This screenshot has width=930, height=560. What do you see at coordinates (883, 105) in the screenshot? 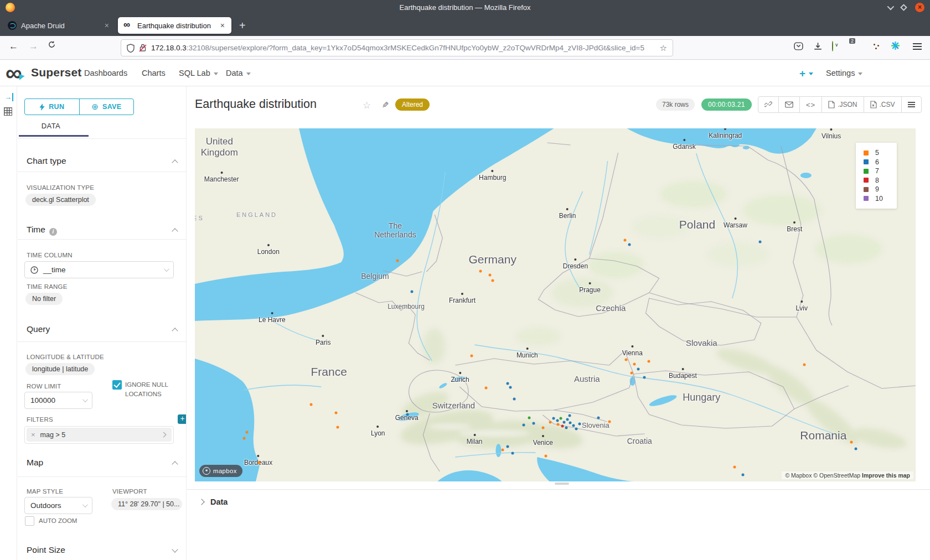
I see `export-csv-button: .CSV` at bounding box center [883, 105].